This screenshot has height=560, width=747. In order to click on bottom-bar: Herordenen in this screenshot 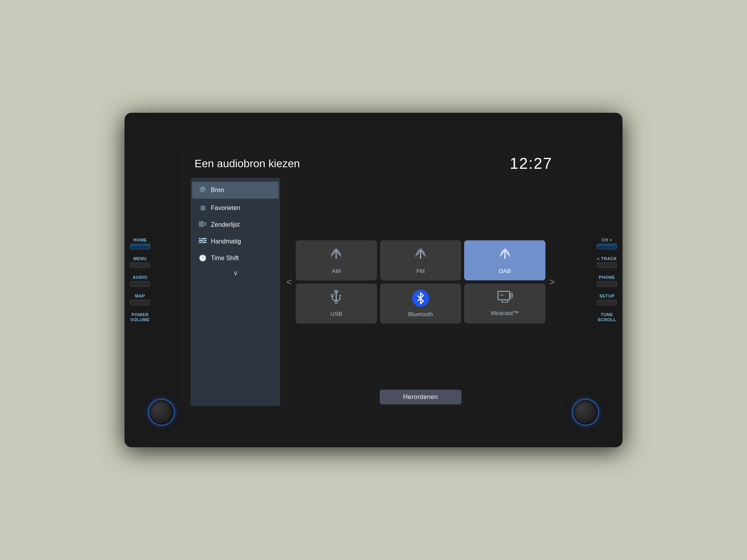, I will do `click(421, 398)`.